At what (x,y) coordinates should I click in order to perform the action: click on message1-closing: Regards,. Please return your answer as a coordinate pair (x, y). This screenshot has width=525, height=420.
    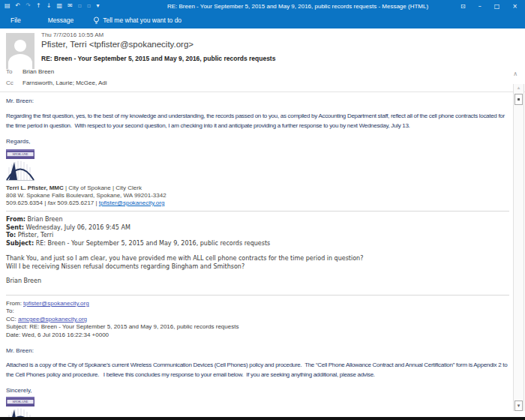
    Looking at the image, I should click on (258, 141).